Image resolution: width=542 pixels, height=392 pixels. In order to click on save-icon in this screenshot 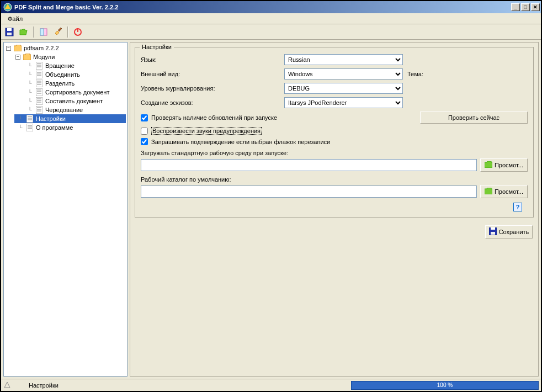, I will do `click(9, 32)`.